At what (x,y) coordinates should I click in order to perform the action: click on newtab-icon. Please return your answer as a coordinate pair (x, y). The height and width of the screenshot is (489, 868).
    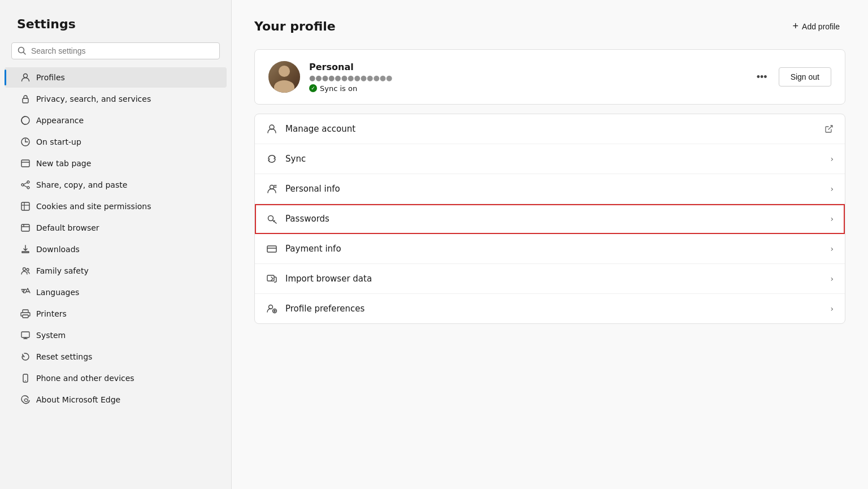
    Looking at the image, I should click on (25, 163).